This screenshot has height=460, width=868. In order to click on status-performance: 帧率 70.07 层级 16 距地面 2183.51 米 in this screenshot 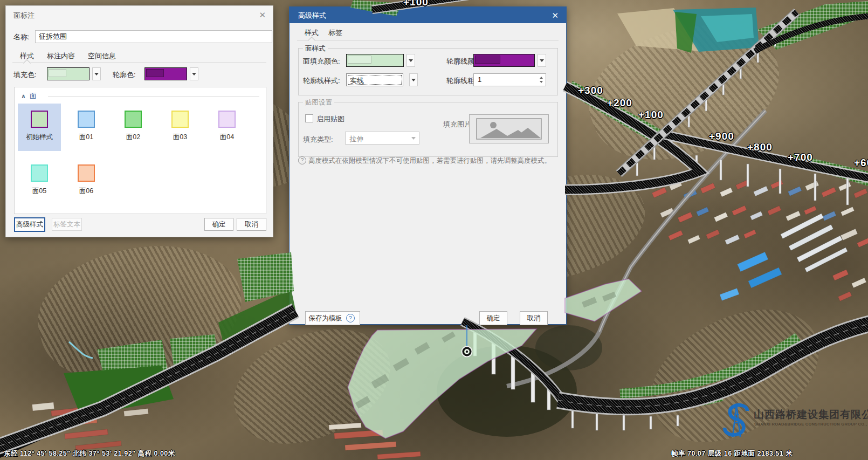, I will do `click(732, 454)`.